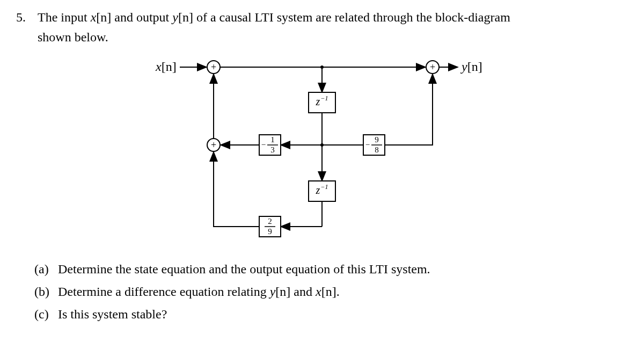 This screenshot has height=349, width=644. Describe the element at coordinates (34, 292) in the screenshot. I see `part-letter: (b)` at that location.